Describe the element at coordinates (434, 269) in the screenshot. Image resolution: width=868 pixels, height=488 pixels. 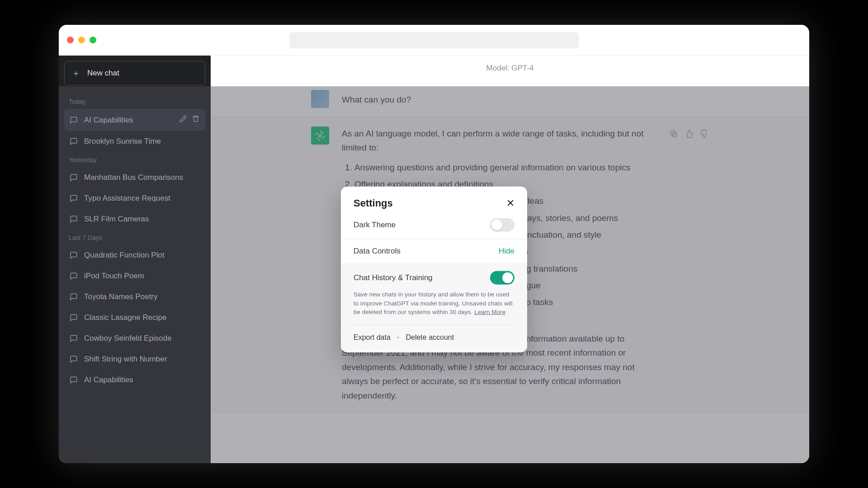
I see `settings-modal: Settings ✕ Dark Theme Data Controls Hide…` at that location.